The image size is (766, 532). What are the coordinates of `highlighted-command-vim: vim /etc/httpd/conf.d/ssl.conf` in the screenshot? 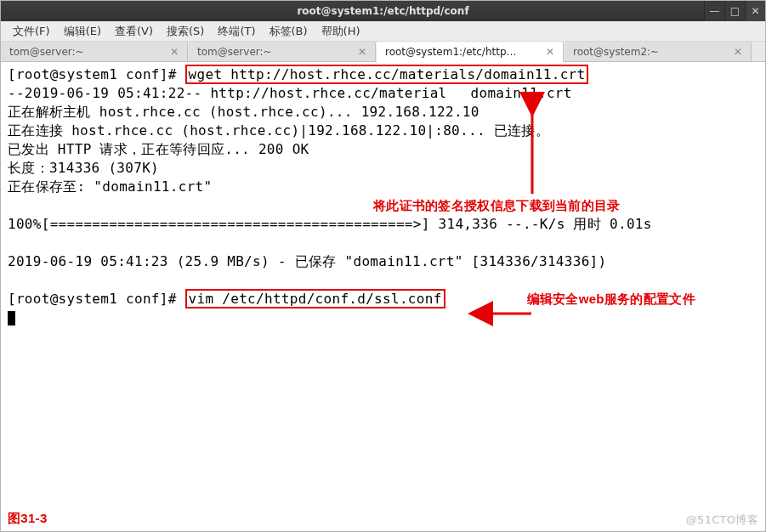 It's located at (315, 299).